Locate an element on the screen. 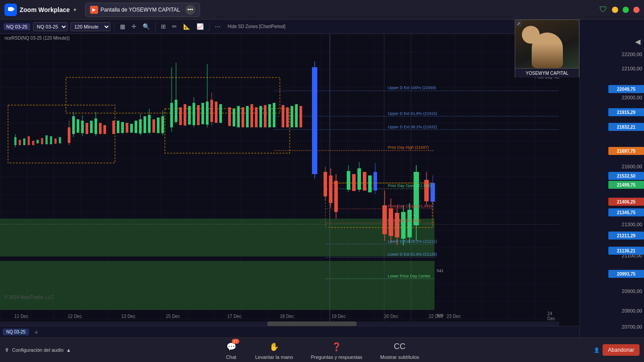 The image size is (644, 362). watermark: © 2024 NinjaTrader, LLC is located at coordinates (29, 297).